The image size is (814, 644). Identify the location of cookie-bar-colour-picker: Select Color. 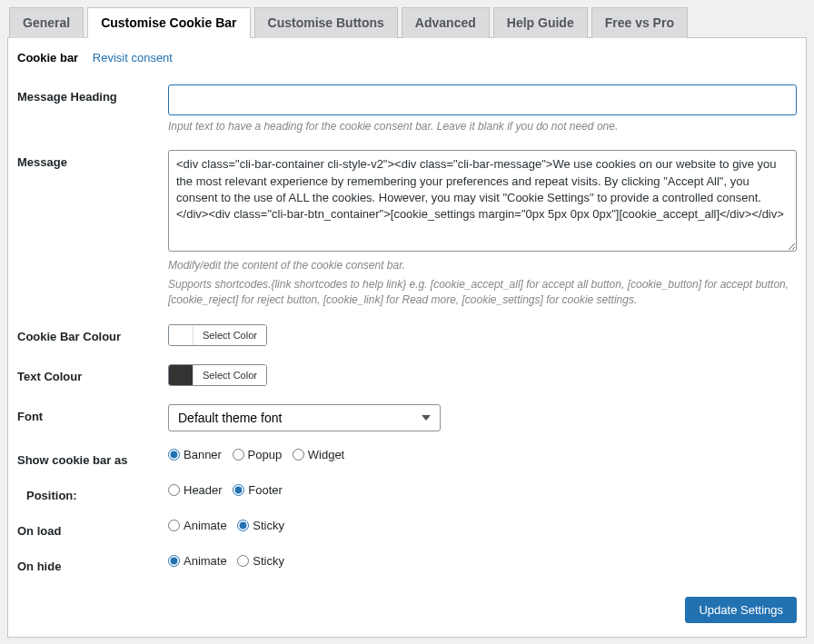
(218, 335).